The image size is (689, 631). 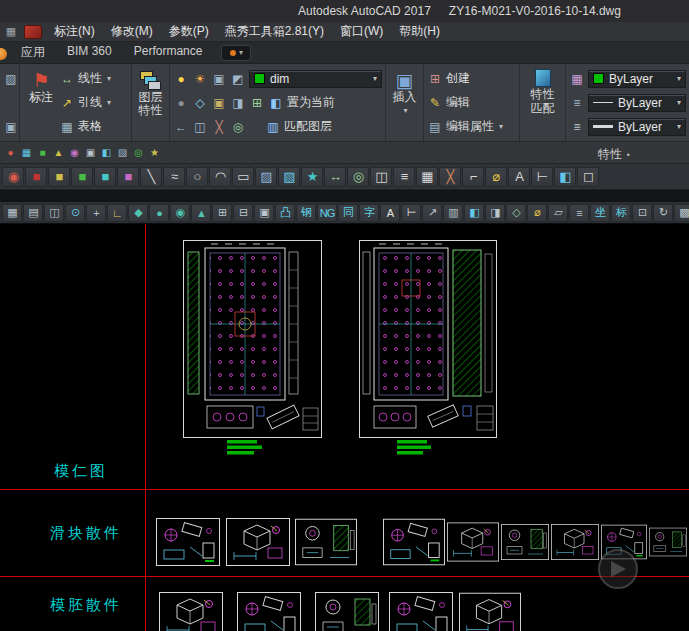 What do you see at coordinates (558, 213) in the screenshot?
I see `area-icon: ▱` at bounding box center [558, 213].